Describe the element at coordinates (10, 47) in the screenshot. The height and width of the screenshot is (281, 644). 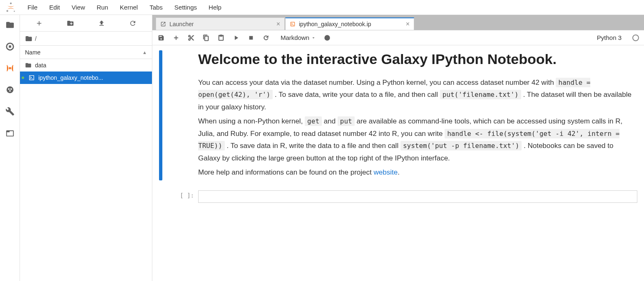
I see `running-sessions-icon` at that location.